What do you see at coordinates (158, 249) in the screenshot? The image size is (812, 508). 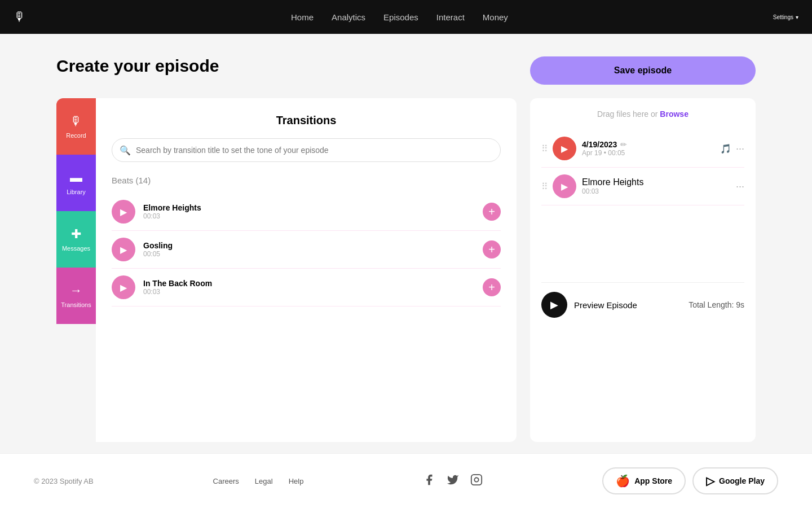 I see `track-info-gosling: Gosling 00:05` at bounding box center [158, 249].